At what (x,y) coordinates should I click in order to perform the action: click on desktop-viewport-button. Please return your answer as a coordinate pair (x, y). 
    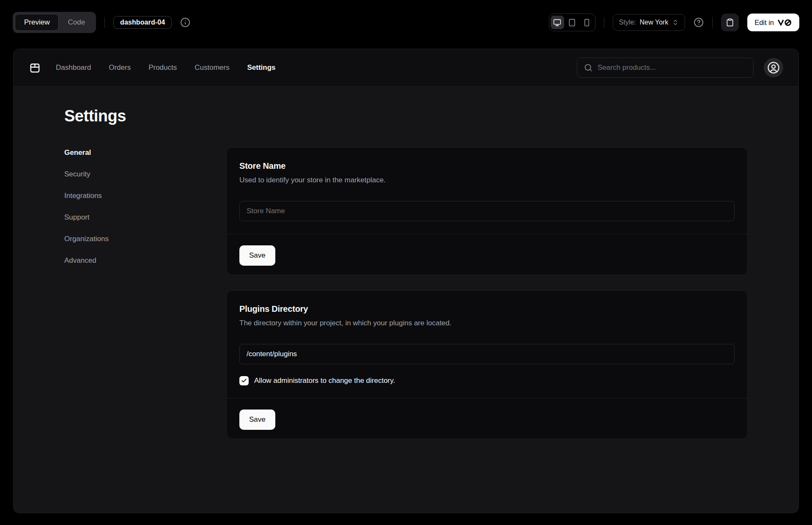
    Looking at the image, I should click on (557, 22).